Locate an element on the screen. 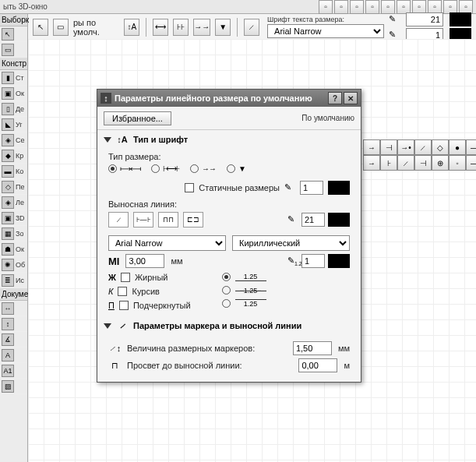 Image resolution: width=476 pixels, height=462 pixels. font-script-select: Кириллический is located at coordinates (291, 243).